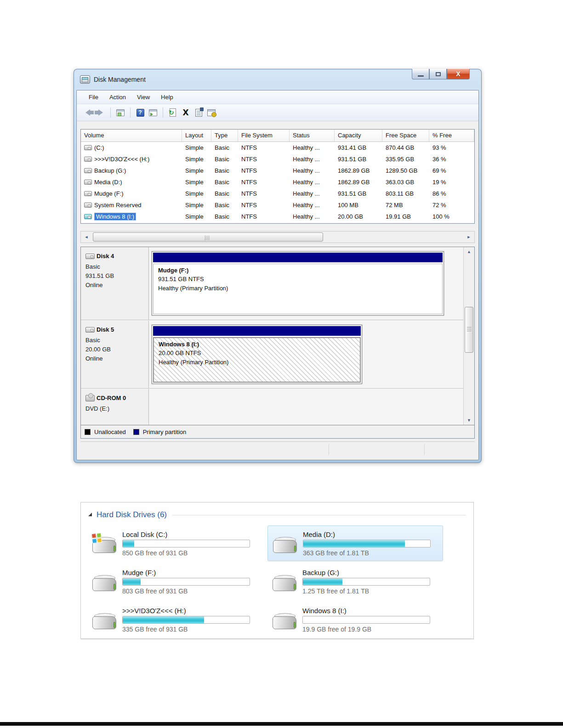  Describe the element at coordinates (355, 543) in the screenshot. I see `drive-tile-d-selected: Media (D:) 363 GB free of 1.81 TB` at that location.